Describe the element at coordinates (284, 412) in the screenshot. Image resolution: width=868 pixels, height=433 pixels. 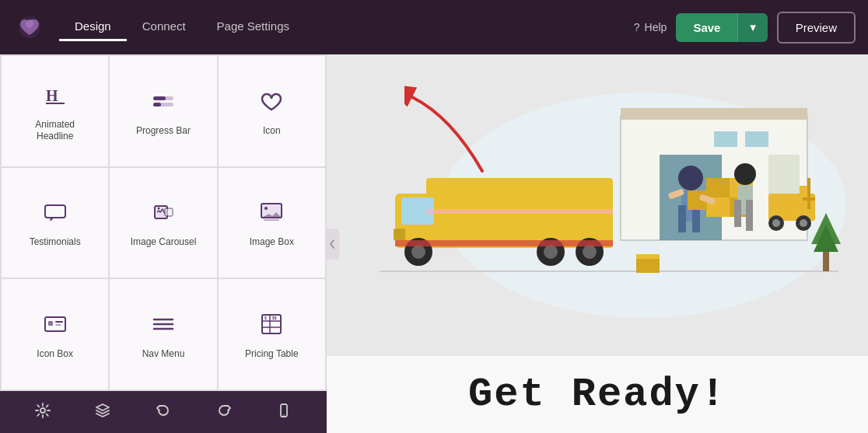
I see `mobile-icon` at that location.